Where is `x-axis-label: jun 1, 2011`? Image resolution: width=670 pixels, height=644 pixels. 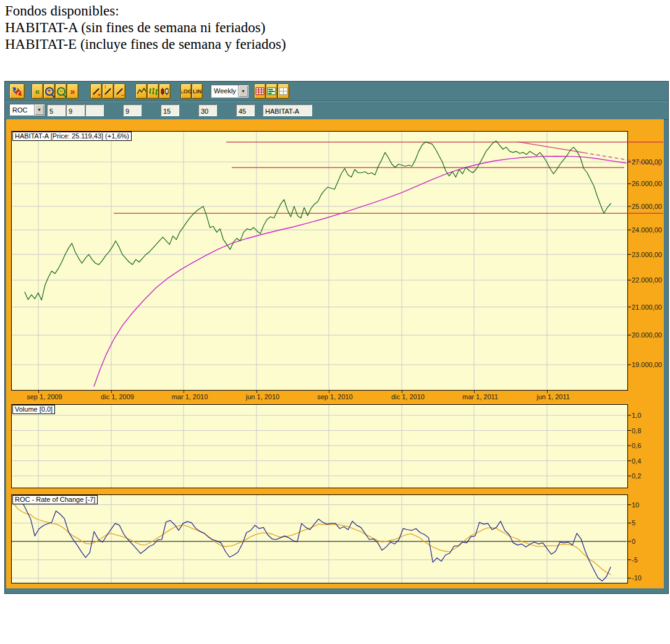
x-axis-label: jun 1, 2011 is located at coordinates (553, 397).